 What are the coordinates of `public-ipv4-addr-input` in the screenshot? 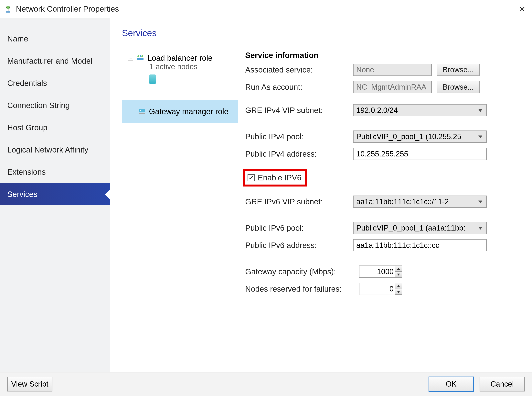 It's located at (420, 154).